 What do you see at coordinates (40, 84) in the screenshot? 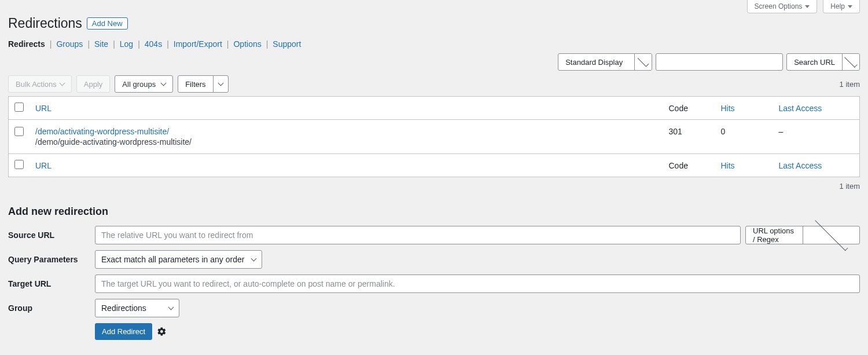
I see `bulk-actions-select: Bulk Actions` at bounding box center [40, 84].